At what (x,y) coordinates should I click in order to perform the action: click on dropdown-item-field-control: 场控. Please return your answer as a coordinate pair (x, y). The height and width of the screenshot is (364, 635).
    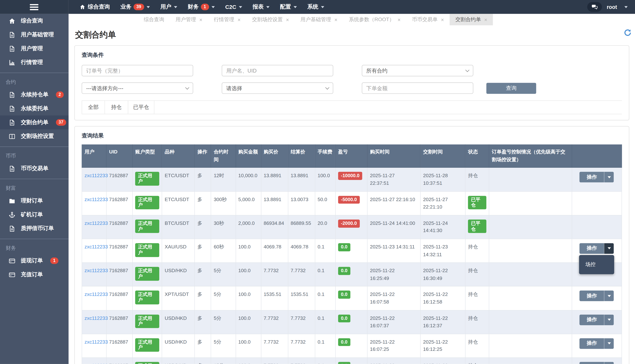
    Looking at the image, I should click on (597, 264).